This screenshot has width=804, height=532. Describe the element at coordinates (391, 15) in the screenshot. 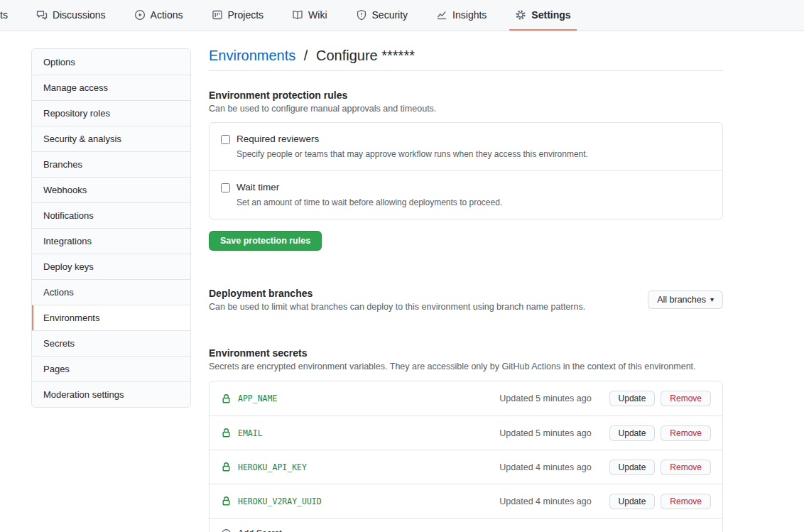

I see `tab-label: Security` at that location.